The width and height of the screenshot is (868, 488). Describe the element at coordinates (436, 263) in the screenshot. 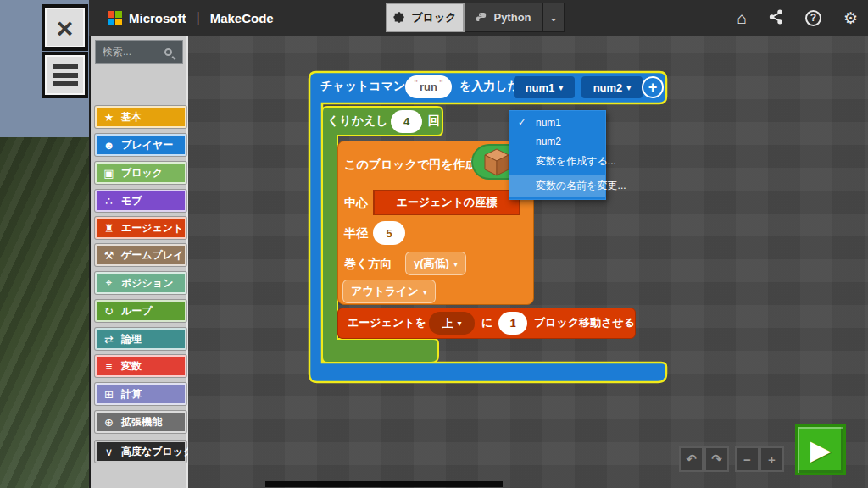

I see `orientation-dropdown: y(高低)▾` at that location.